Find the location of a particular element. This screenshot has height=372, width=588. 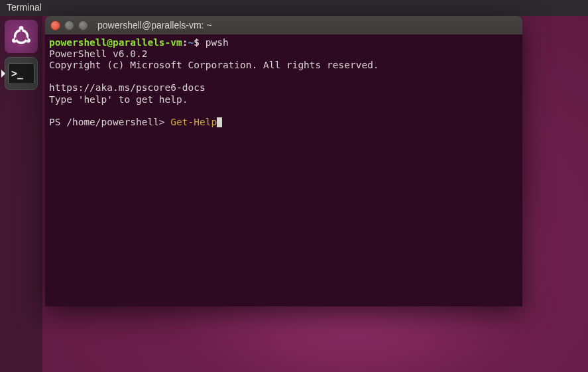

menubar-app-label: Terminal is located at coordinates (24, 7).